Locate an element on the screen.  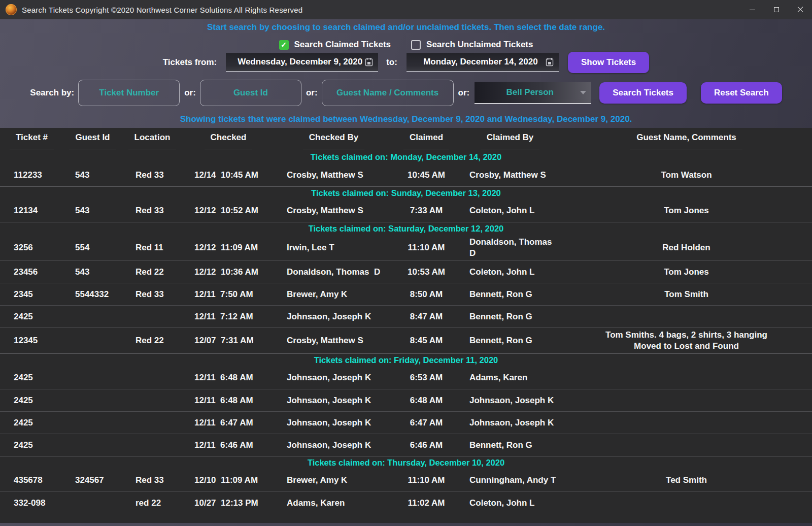
search-unclaimed-checkbox: Search Unclaimed Tickets is located at coordinates (472, 45).